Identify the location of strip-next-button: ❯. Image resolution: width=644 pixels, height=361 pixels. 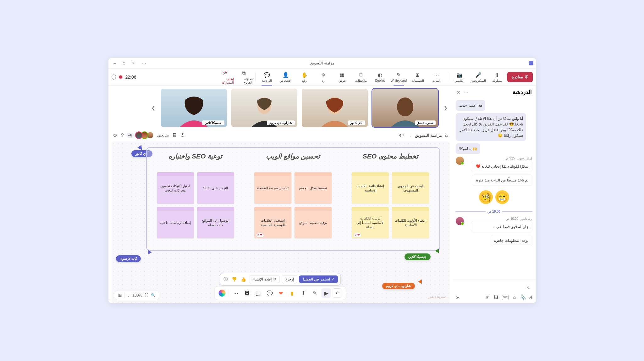
(153, 108).